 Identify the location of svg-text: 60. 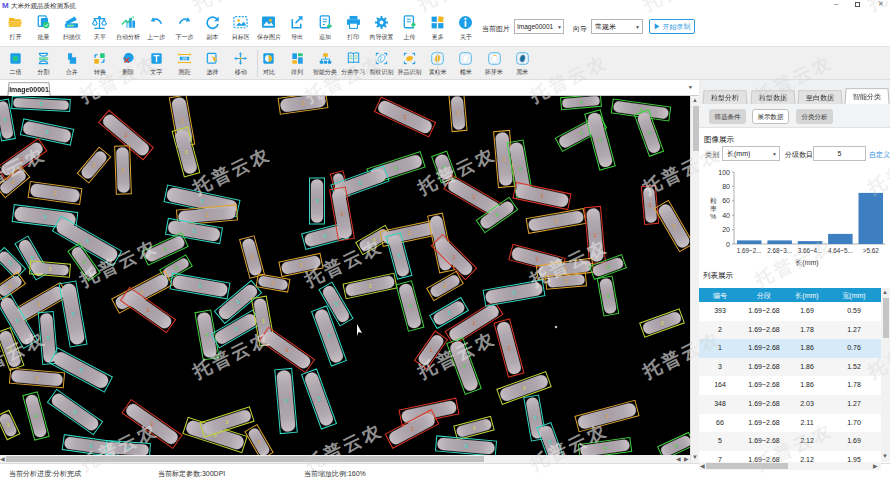
(726, 200).